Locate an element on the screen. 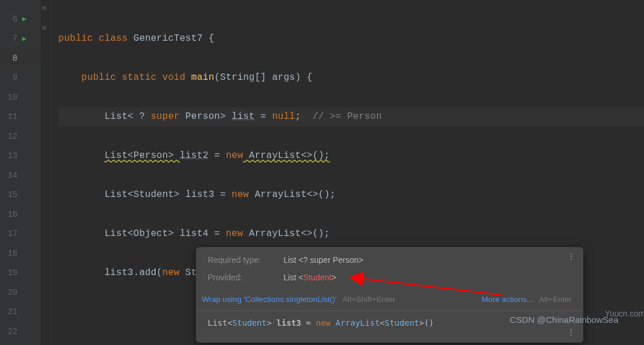 The width and height of the screenshot is (644, 345). gutter-line-active: 8 is located at coordinates (20, 58).